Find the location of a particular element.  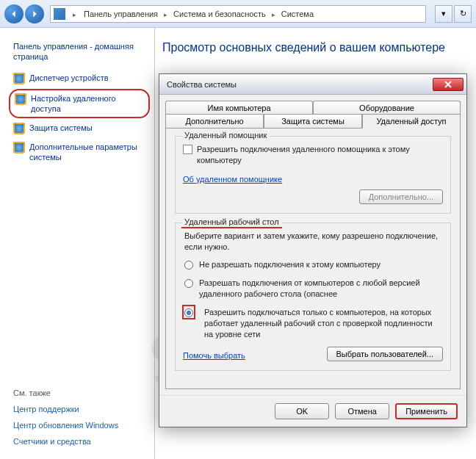

radio-allow-nla is located at coordinates (189, 313).